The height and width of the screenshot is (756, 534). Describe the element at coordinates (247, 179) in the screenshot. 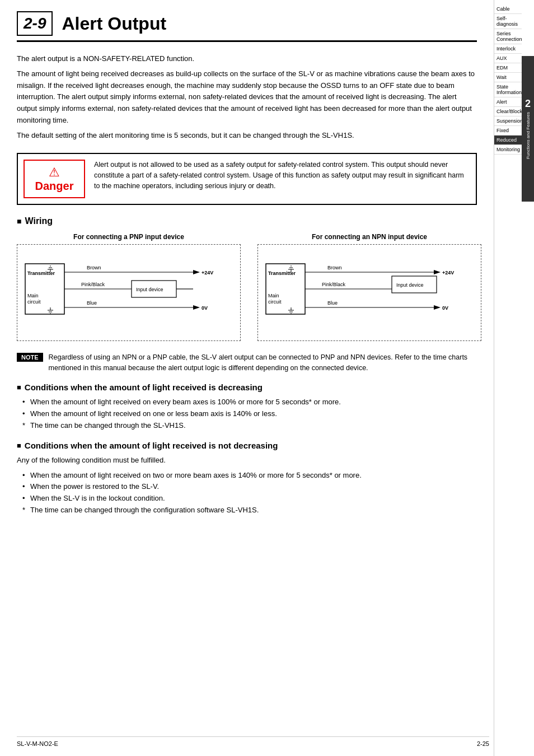

I see `danger-box: ⚠ Danger Alert output is not allowed to …` at that location.